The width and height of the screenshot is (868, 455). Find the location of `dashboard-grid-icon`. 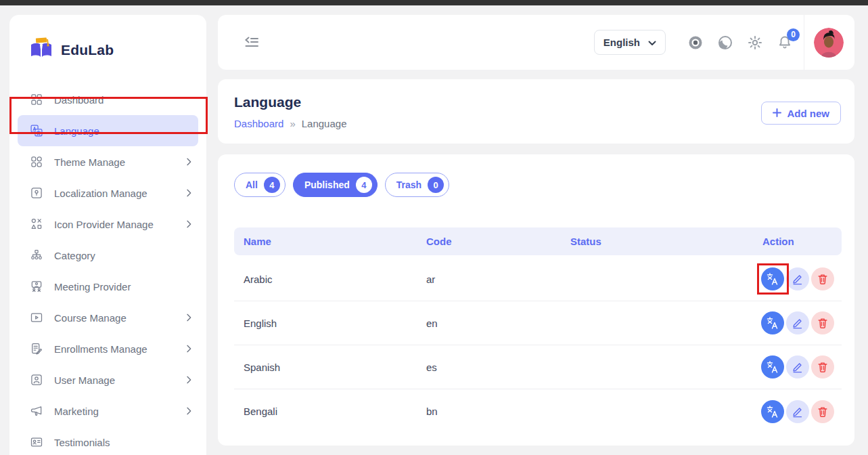

dashboard-grid-icon is located at coordinates (37, 100).